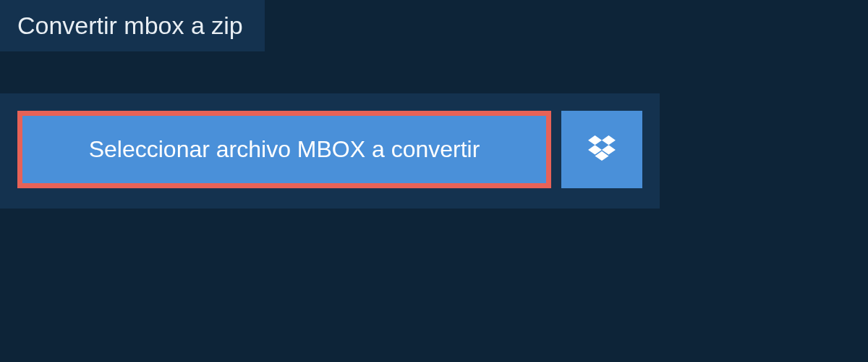  Describe the element at coordinates (132, 26) in the screenshot. I see `tab-convert: Convertir mbox a zip` at that location.